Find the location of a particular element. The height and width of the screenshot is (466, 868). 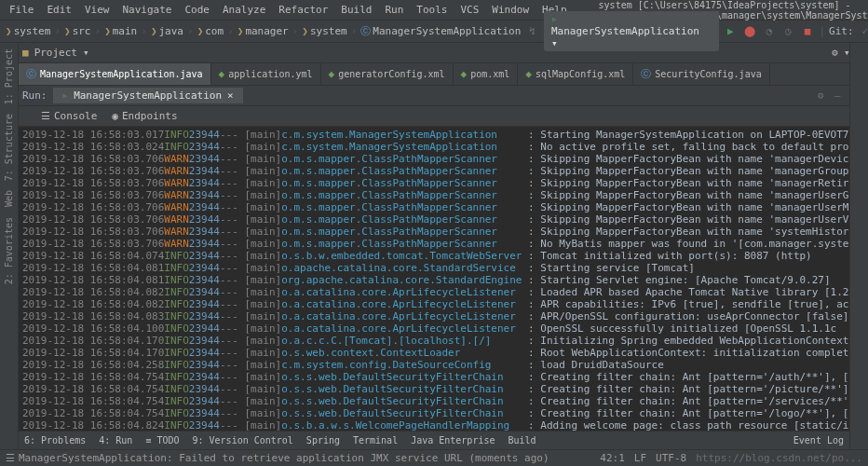

log-line: 2019-12-18 16:58:04.258 INFO 23944 --- [… is located at coordinates (436, 365).